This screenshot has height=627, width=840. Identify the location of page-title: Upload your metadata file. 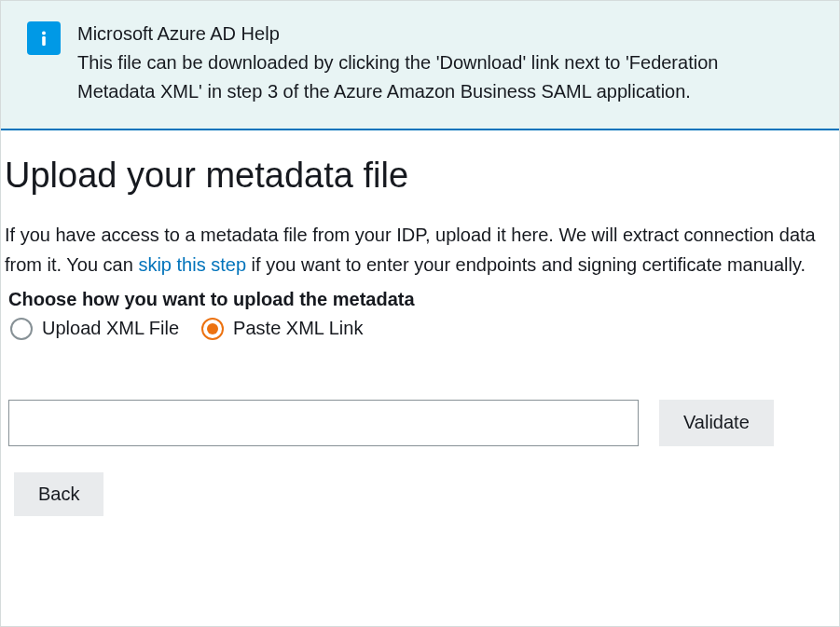
(420, 176).